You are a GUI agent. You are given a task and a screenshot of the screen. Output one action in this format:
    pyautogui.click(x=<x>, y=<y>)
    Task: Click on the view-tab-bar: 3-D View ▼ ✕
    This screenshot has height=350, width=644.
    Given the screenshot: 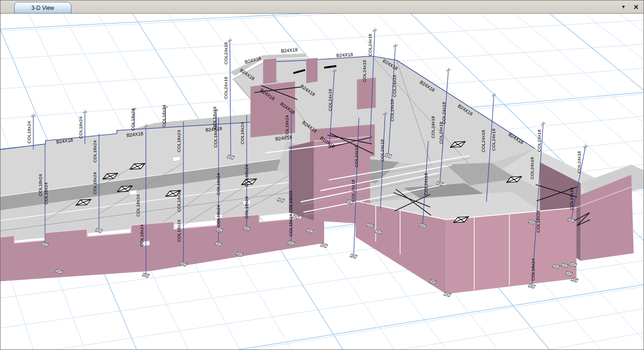 What is the action you would take?
    pyautogui.click(x=322, y=7)
    